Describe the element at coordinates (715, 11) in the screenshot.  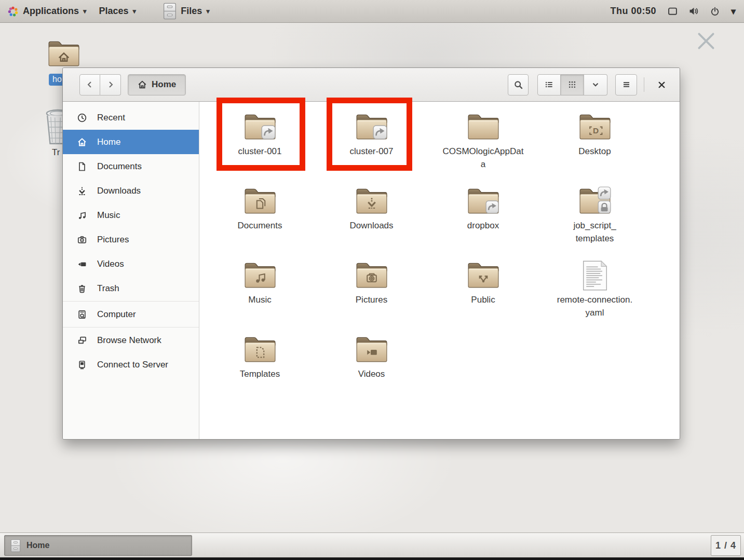
I see `power-icon` at that location.